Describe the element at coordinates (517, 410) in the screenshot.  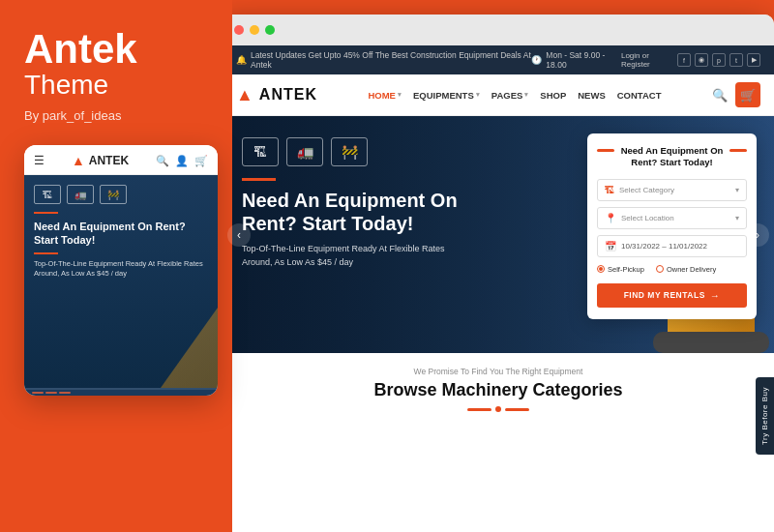
I see `browse-line-right` at that location.